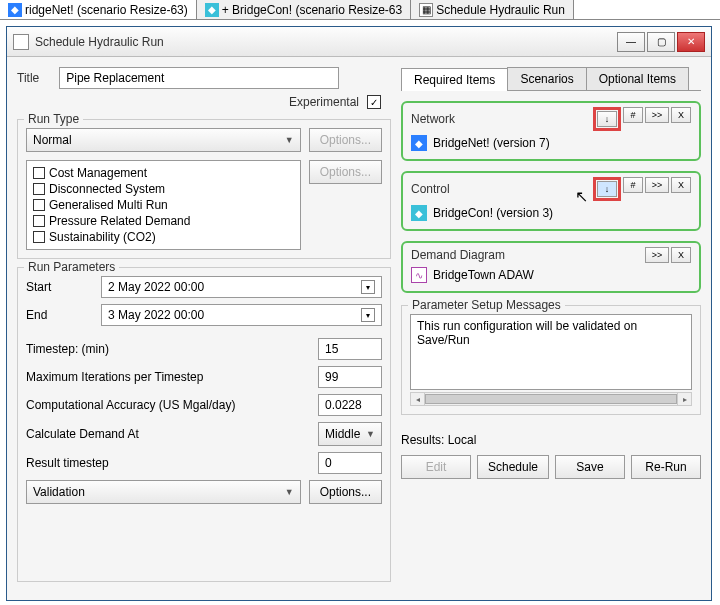 Image resolution: width=720 pixels, height=605 pixels. I want to click on demand-title: Demand Diagram, so click(458, 255).